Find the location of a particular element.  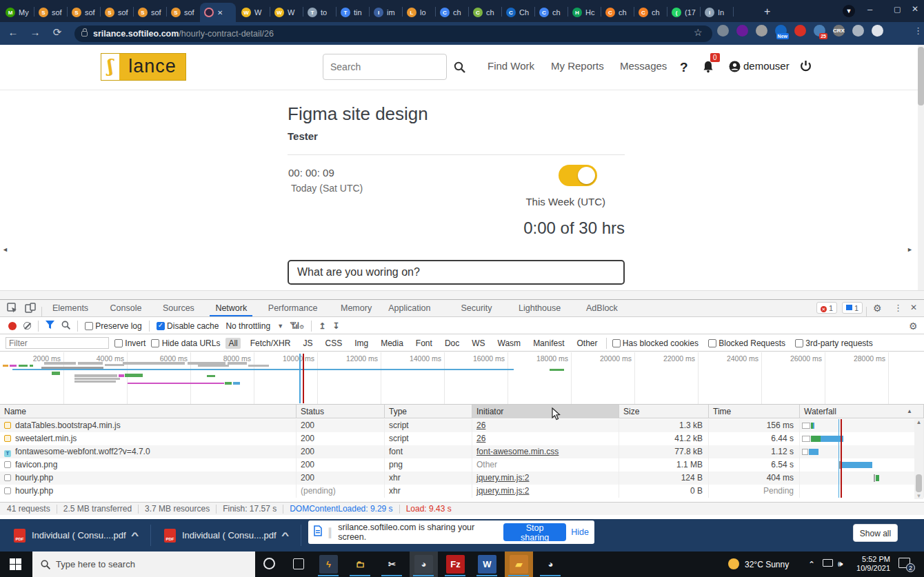

browser-tab: CCh is located at coordinates (518, 12).